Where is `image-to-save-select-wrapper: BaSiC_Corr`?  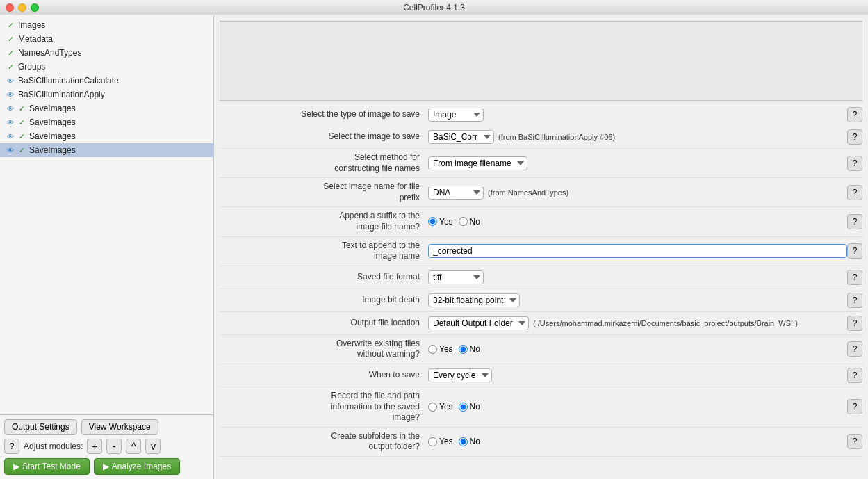
image-to-save-select-wrapper: BaSiC_Corr is located at coordinates (461, 137).